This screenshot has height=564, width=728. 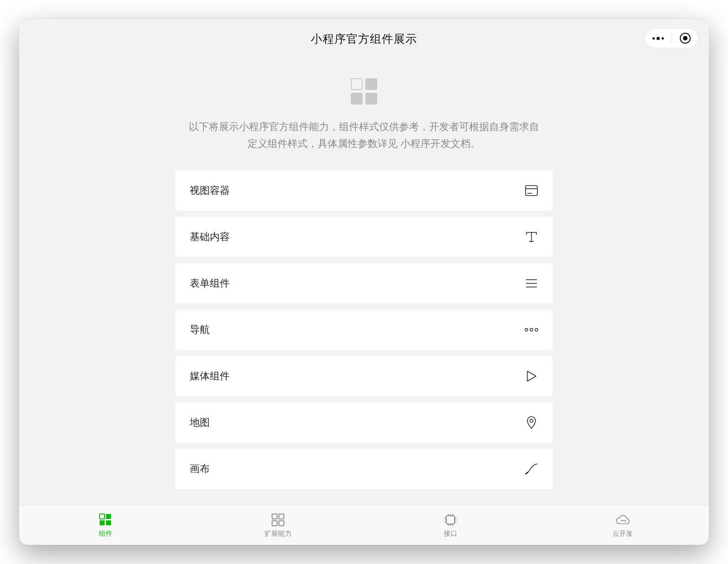 What do you see at coordinates (278, 525) in the screenshot?
I see `tab-extensions: 扩展能力` at bounding box center [278, 525].